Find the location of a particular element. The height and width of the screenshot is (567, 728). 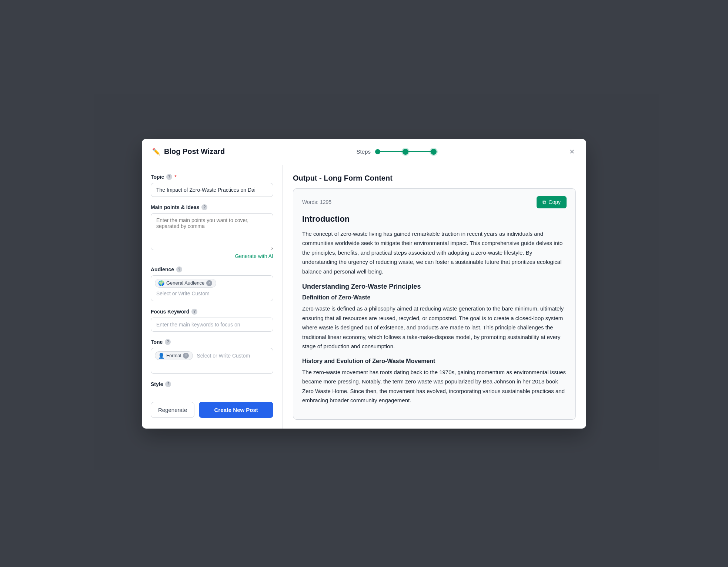

modal-title-area: ✏️ Blog Post Wizard is located at coordinates (188, 152).